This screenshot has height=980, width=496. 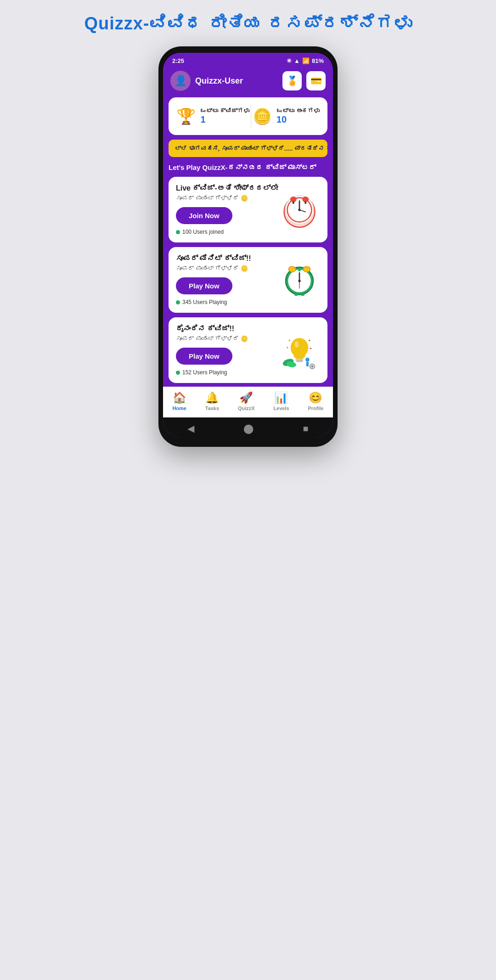 What do you see at coordinates (213, 116) in the screenshot?
I see `stat-quizzes: 🏆 ಒಟ್ಟು ಕ್ವಿಜ್‌ಗಳು 1` at bounding box center [213, 116].